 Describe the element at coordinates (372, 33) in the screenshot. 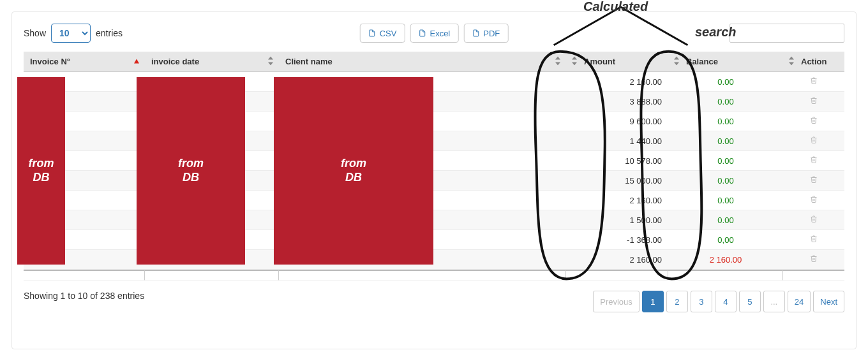

I see `file-csv-icon` at that location.